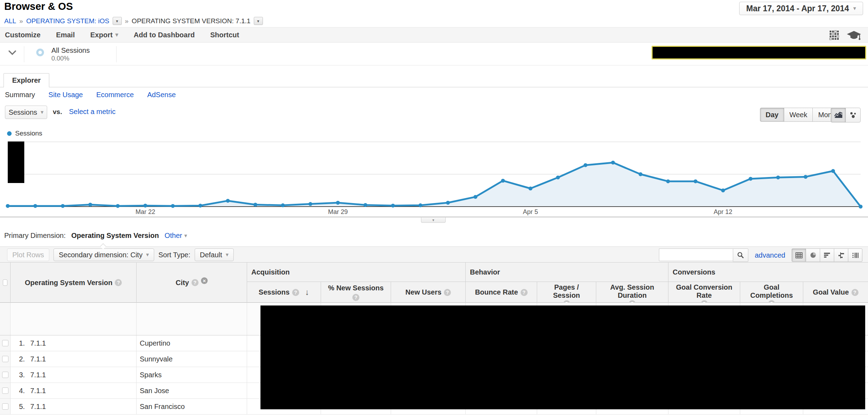 The width and height of the screenshot is (868, 416). Describe the element at coordinates (770, 256) in the screenshot. I see `advanced-search-link: advanced` at that location.